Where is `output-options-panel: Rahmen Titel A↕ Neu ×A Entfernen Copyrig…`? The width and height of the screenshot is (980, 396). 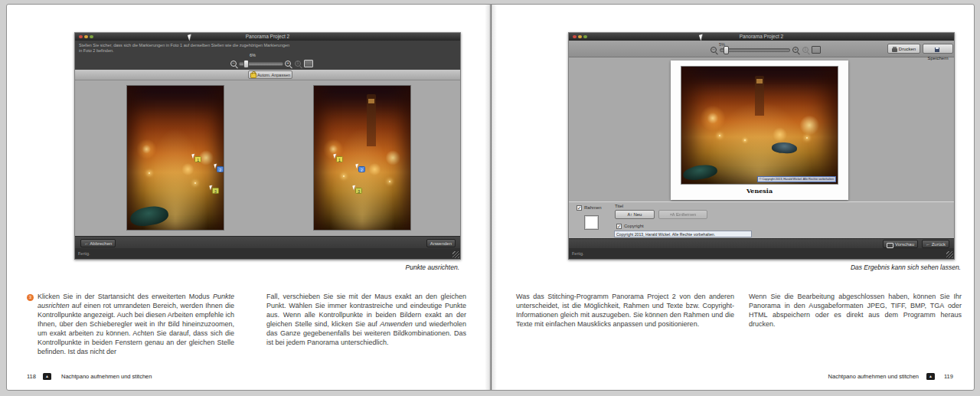 output-options-panel: Rahmen Titel A↕ Neu ×A Entfernen Copyrig… is located at coordinates (761, 221).